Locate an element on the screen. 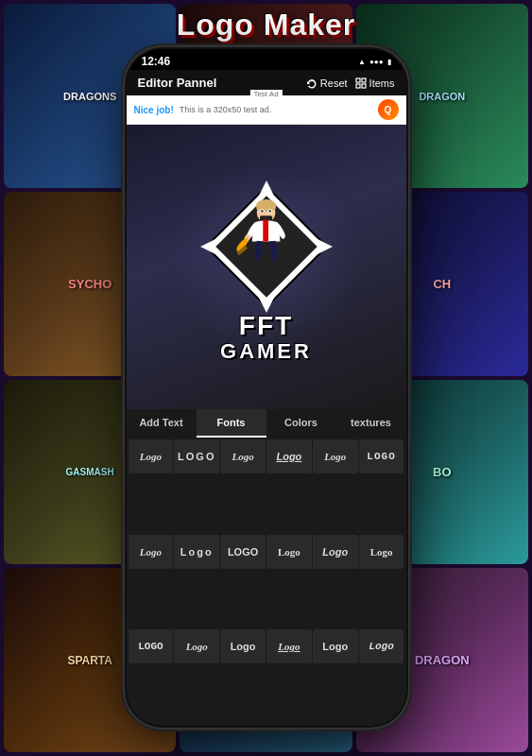 The height and width of the screenshot is (756, 532). tab-add-text: Add Text is located at coordinates (162, 423).